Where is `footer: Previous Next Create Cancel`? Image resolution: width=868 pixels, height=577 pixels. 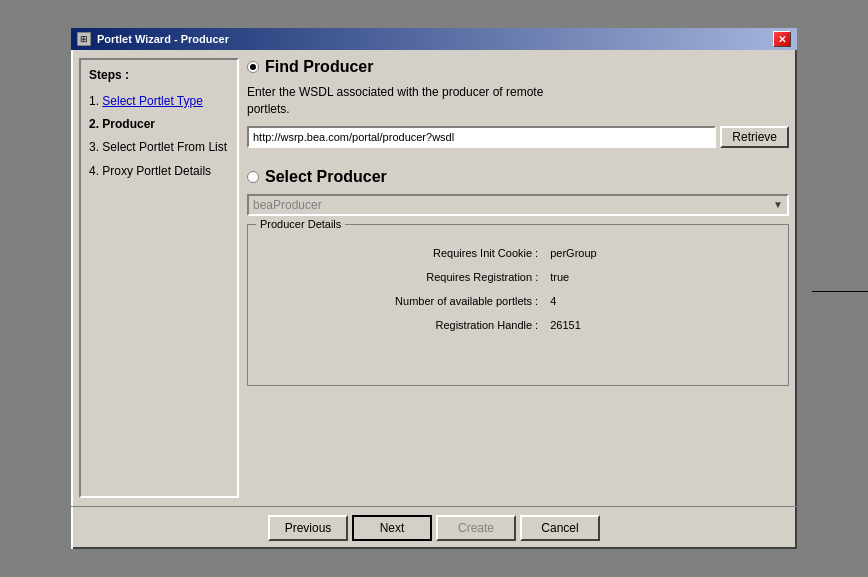
footer: Previous Next Create Cancel is located at coordinates (434, 528).